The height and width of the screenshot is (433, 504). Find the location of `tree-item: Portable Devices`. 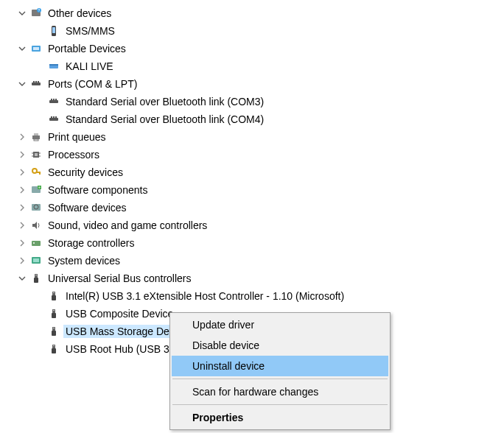

tree-item: Portable Devices is located at coordinates (252, 49).